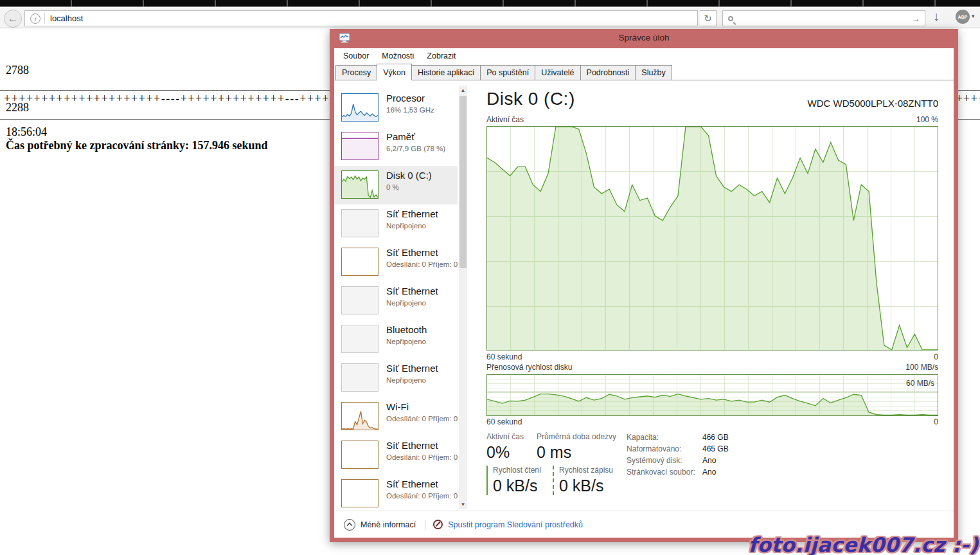 This screenshot has width=980, height=555. I want to click on adblock-icon: ABP, so click(963, 17).